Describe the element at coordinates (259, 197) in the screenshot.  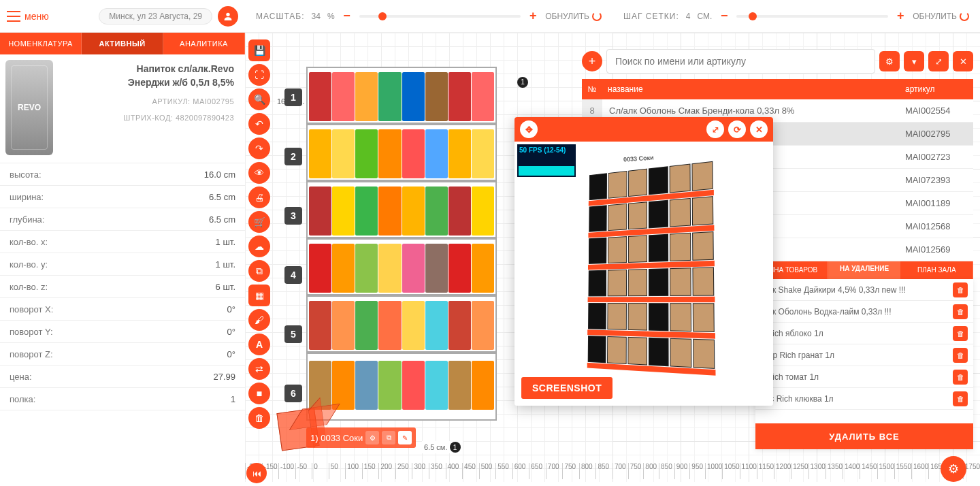
I see `print-button: 🖨` at that location.